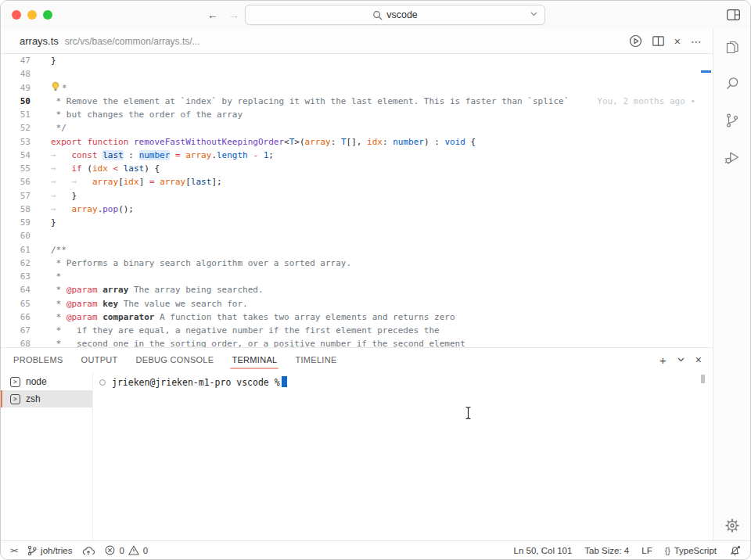  Describe the element at coordinates (659, 41) in the screenshot. I see `split-editor-icon` at that location.